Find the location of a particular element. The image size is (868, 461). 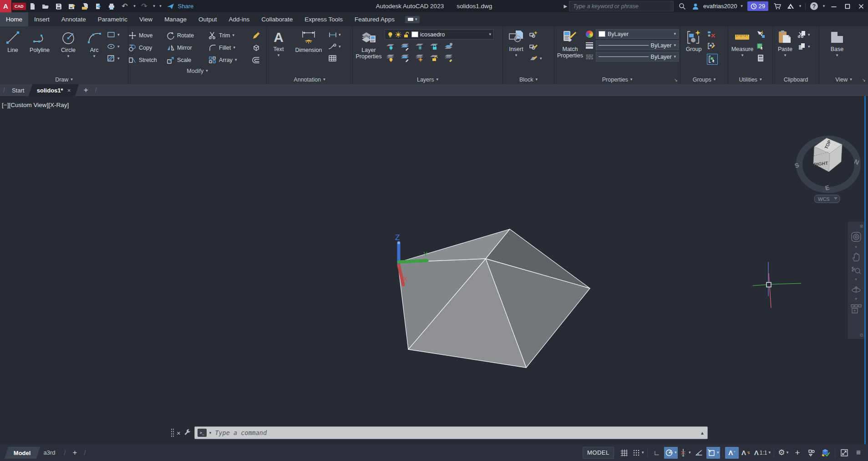

polyline-button: Polyline is located at coordinates (40, 41).